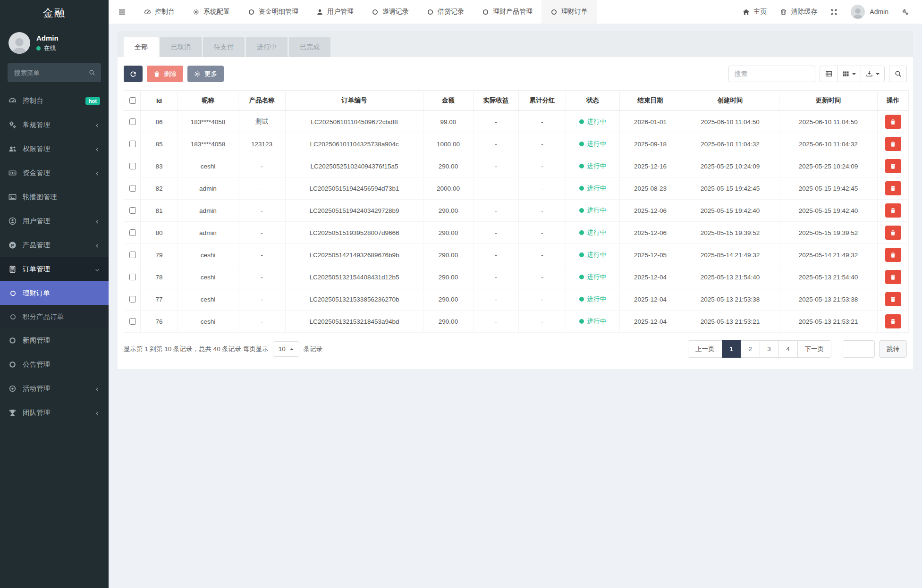  Describe the element at coordinates (651, 122) in the screenshot. I see `cell-end_date: 2026-01-01` at that location.